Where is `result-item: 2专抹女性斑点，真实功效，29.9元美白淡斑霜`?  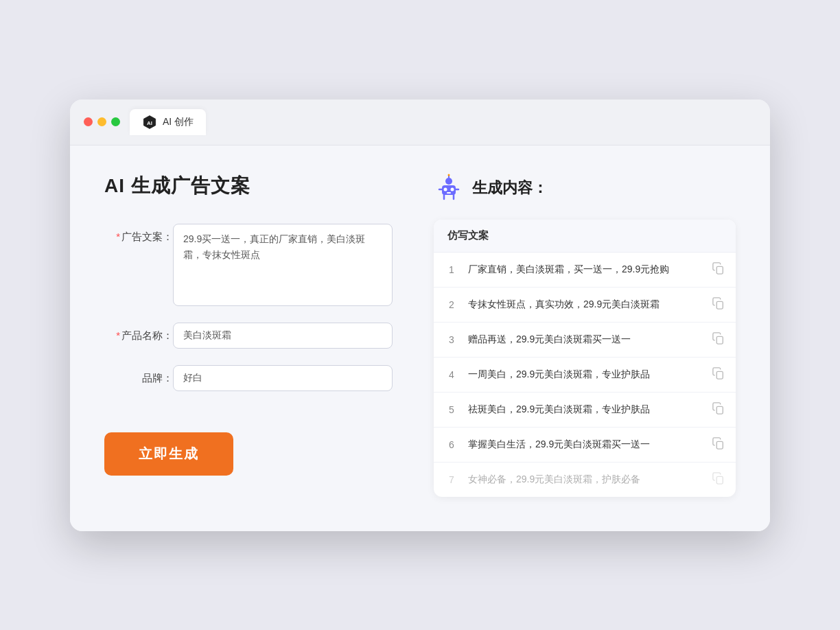
result-item: 2专抹女性斑点，真实功效，29.9元美白淡斑霜 is located at coordinates (585, 305).